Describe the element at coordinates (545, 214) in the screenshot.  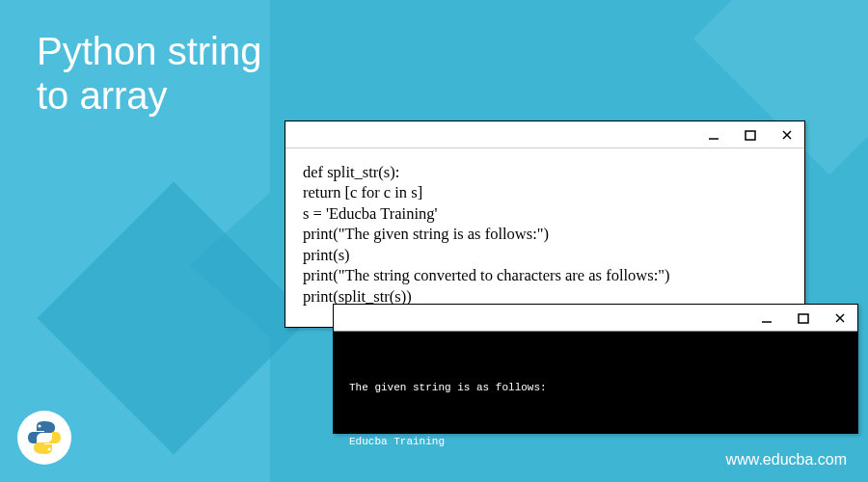
I see `code-line: s = 'Educba Training'` at that location.